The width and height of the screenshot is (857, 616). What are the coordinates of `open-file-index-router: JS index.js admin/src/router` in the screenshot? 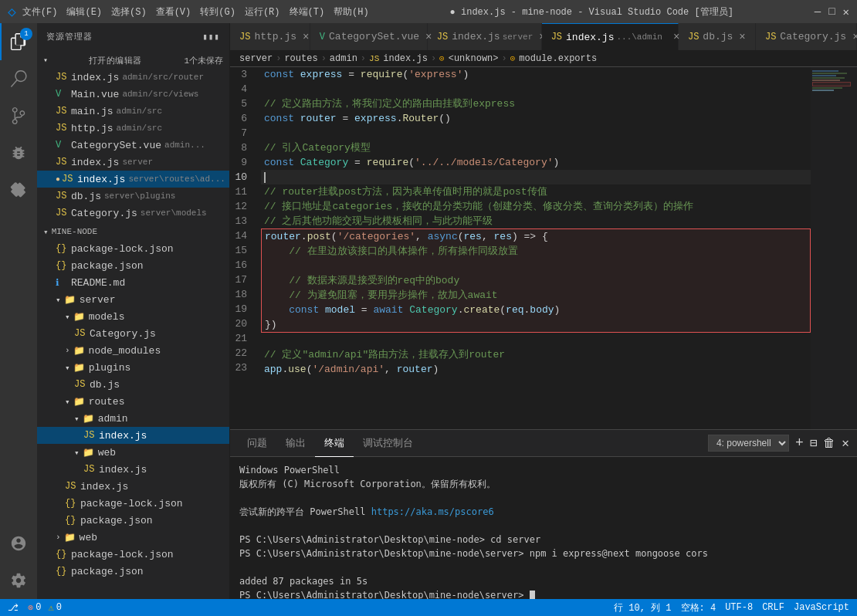 It's located at (133, 77).